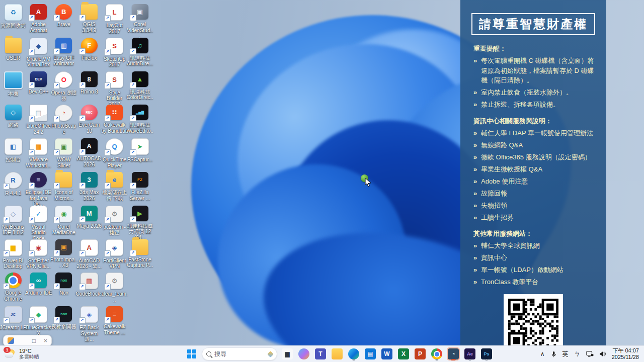 Image resolution: width=644 pixels, height=362 pixels. Describe the element at coordinates (64, 285) in the screenshot. I see `desktop-icon-50: nox↗Nox` at that location.